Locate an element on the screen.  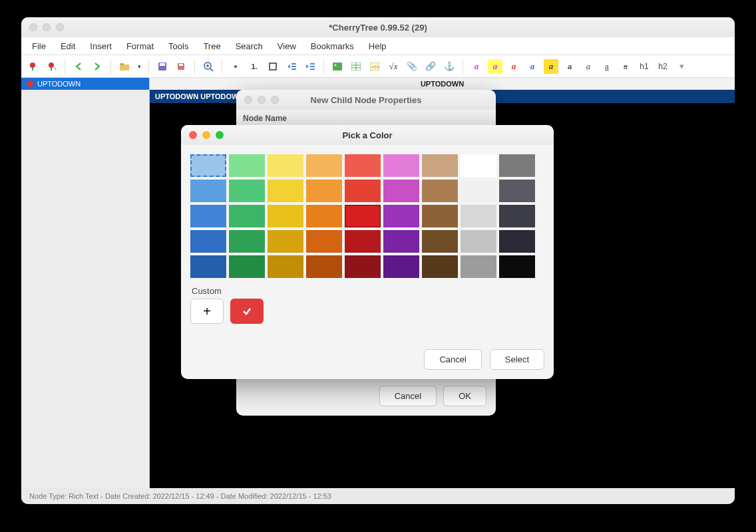
link-icon: 🔗 is located at coordinates (431, 66).